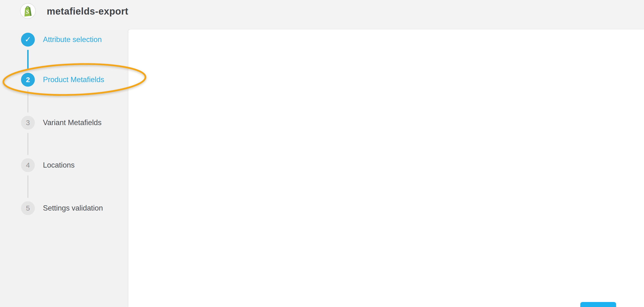  I want to click on step-1-label: Attribute selection, so click(72, 40).